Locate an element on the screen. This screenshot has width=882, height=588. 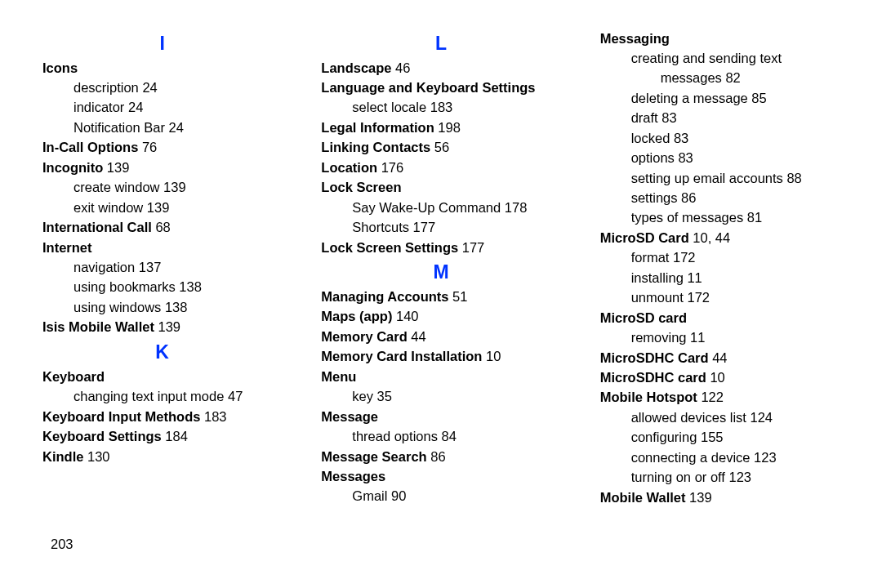
index-entry: MicroSDHC Card 44 is located at coordinates (720, 359).